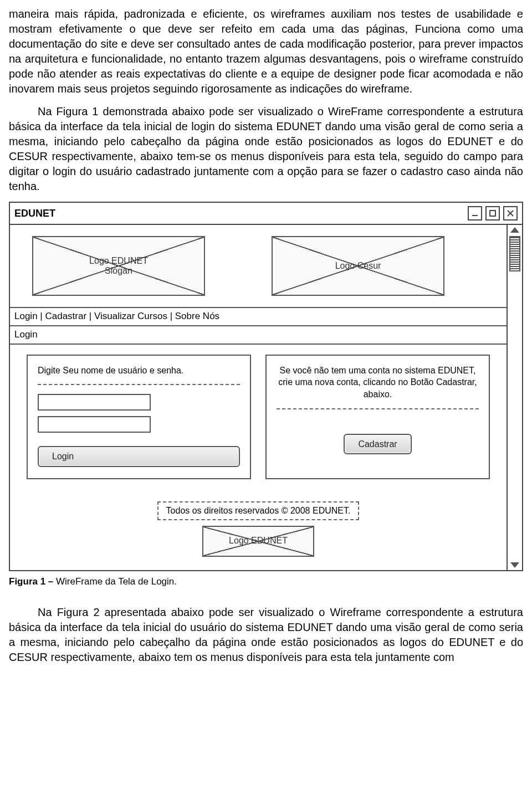  What do you see at coordinates (258, 541) in the screenshot?
I see `footer-logo-placeholder: Logo EDUNET` at bounding box center [258, 541].